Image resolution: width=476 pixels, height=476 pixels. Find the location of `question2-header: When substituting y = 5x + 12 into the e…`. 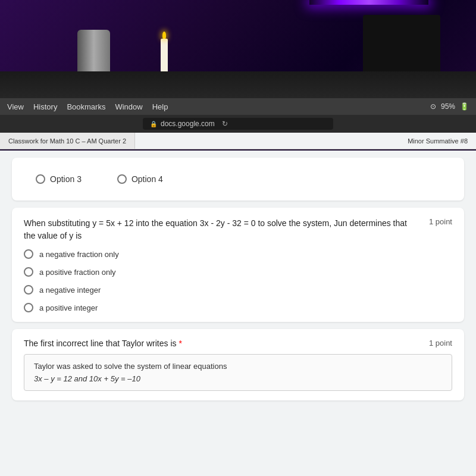

question2-header: When substituting y = 5x + 12 into the e… is located at coordinates (238, 230).